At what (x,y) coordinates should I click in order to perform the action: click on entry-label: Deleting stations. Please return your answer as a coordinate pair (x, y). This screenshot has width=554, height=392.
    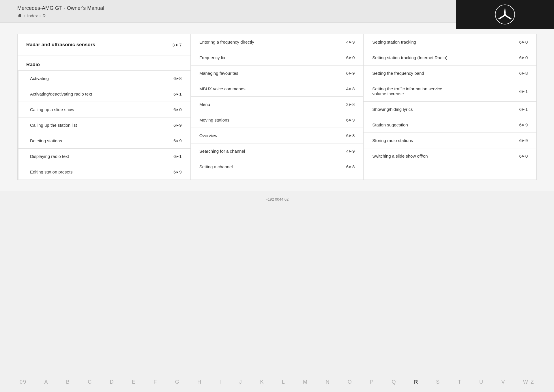
    Looking at the image, I should click on (46, 141).